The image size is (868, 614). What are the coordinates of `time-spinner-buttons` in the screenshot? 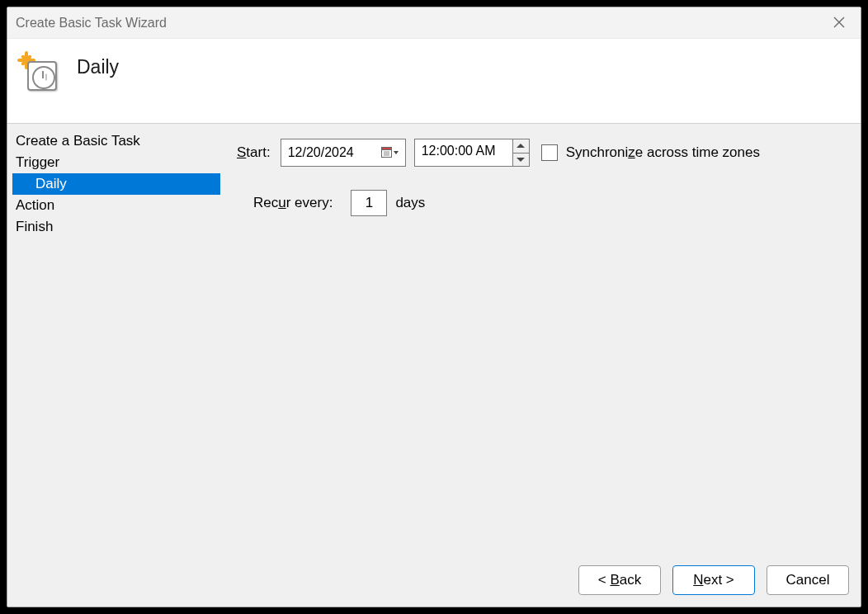 It's located at (521, 153).